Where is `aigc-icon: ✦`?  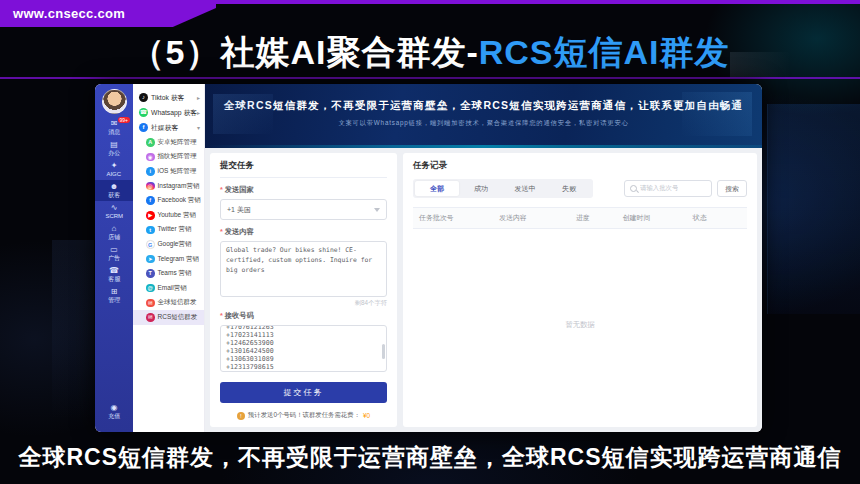
aigc-icon: ✦ is located at coordinates (114, 166).